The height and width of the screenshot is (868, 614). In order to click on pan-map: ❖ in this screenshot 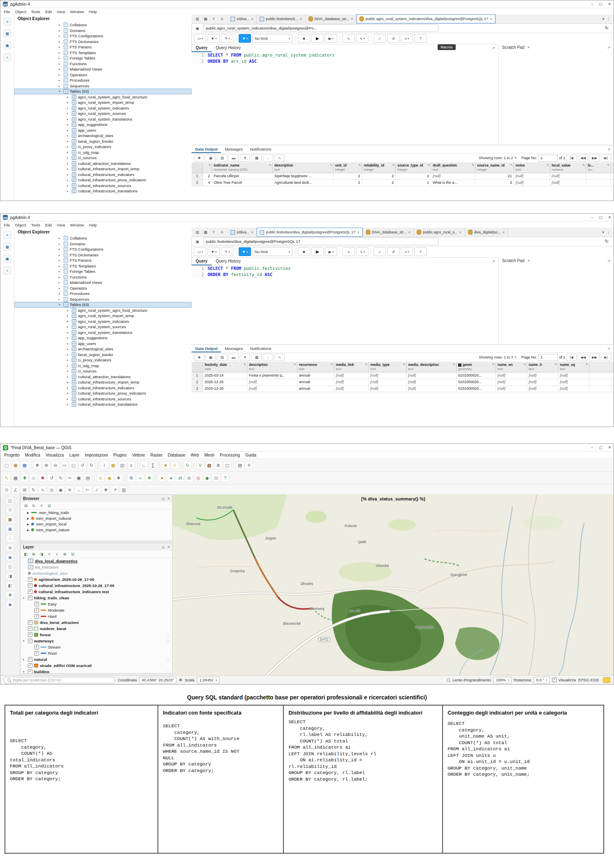, I will do `click(37, 465)`.